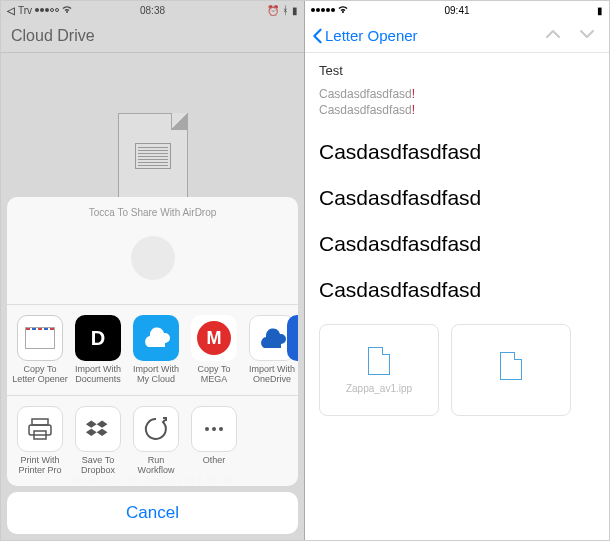 This screenshot has height=541, width=610. I want to click on action-other: Other, so click(214, 442).